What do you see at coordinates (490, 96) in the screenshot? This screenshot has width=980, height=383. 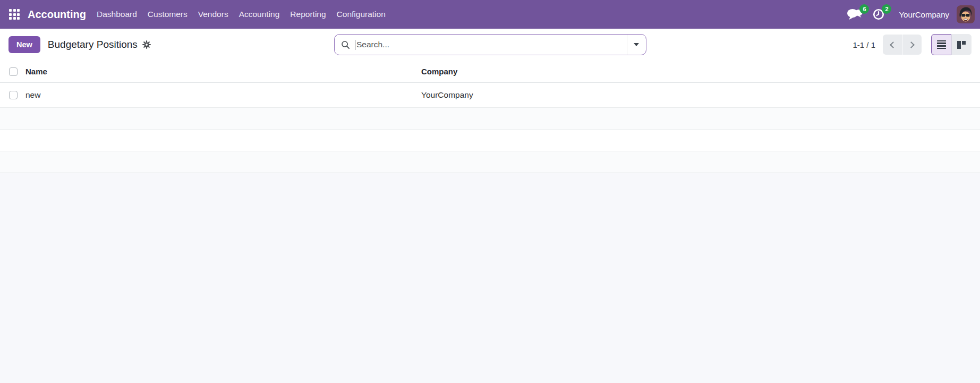 I see `table-row: new YourCompany` at bounding box center [490, 96].